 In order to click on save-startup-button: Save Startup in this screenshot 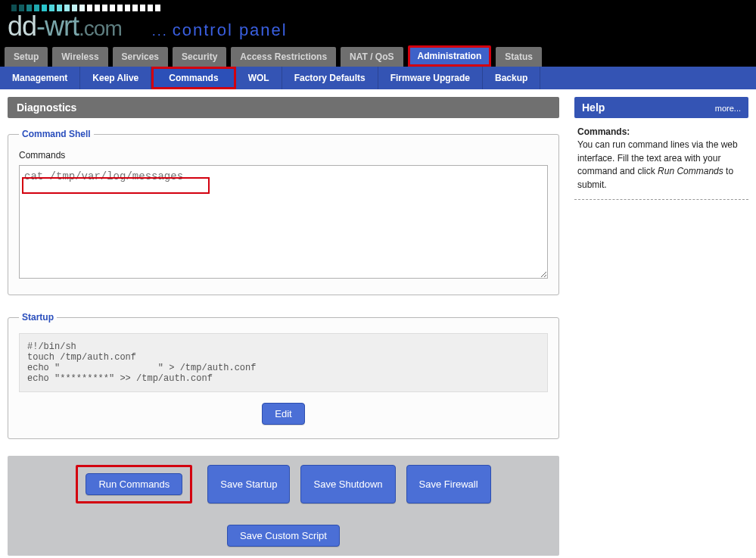, I will do `click(248, 485)`.